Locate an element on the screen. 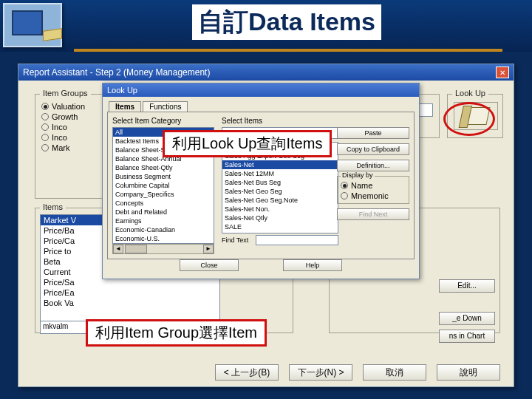 The image size is (532, 399). wizard-titlebar: Report Assistant - Step 2 (Money Managem… is located at coordinates (266, 72).